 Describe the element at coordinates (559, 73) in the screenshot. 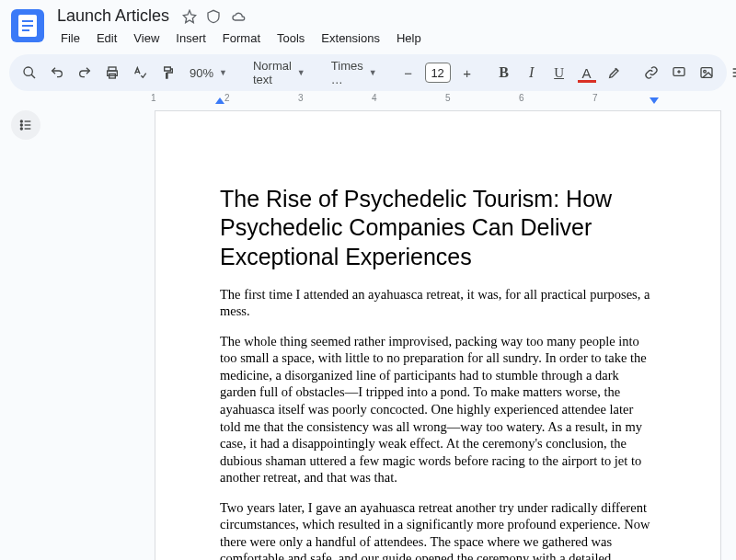

I see `underline-button: U` at that location.